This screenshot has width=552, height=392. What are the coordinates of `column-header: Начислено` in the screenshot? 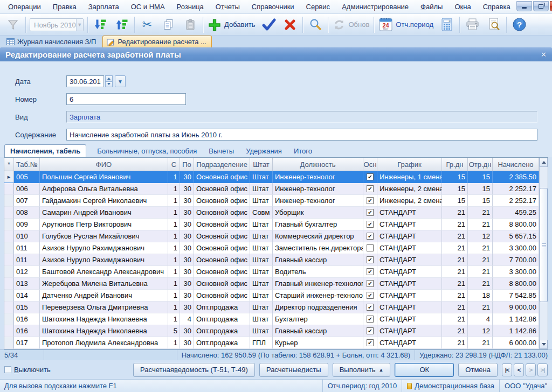 It's located at (516, 165).